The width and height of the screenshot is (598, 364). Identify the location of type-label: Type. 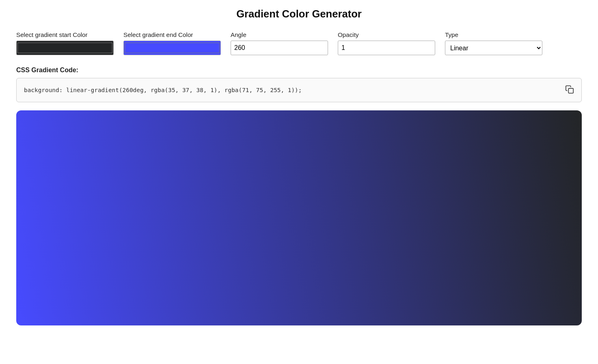
(494, 35).